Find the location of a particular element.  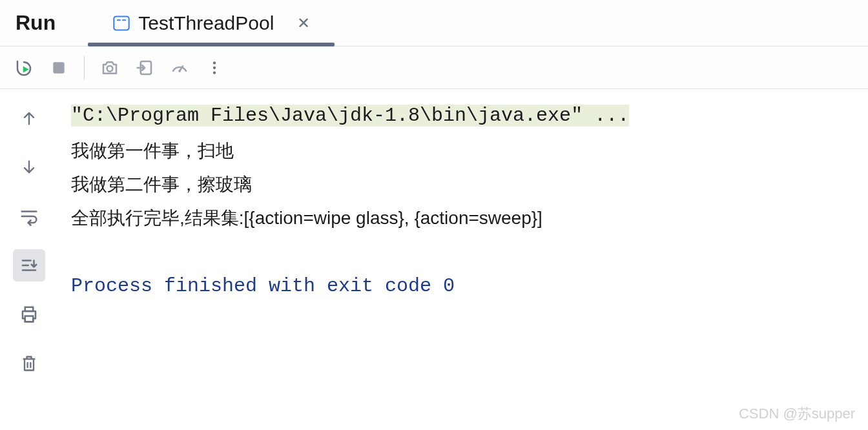

camera-icon is located at coordinates (110, 68).